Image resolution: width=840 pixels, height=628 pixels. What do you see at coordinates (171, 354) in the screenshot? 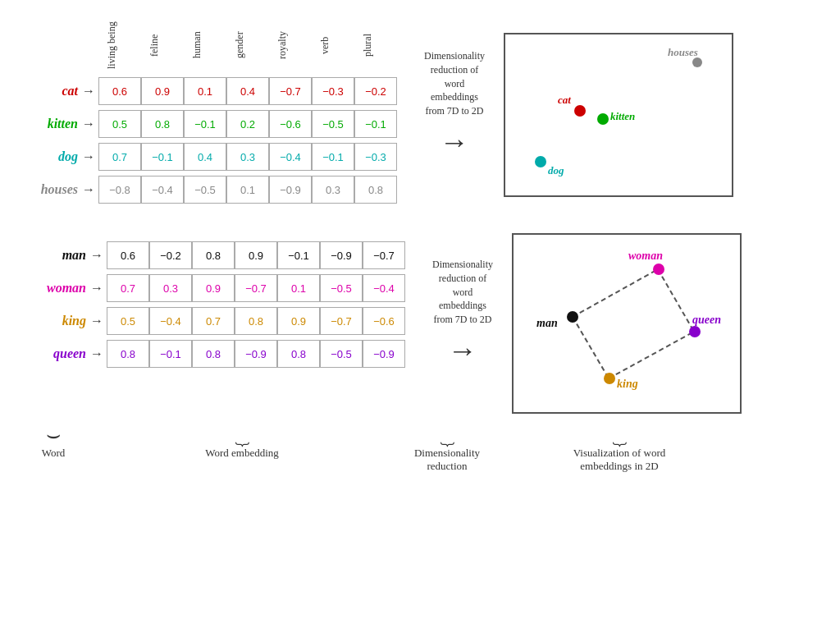
I see `cell-queen-1: −0.1` at bounding box center [171, 354].